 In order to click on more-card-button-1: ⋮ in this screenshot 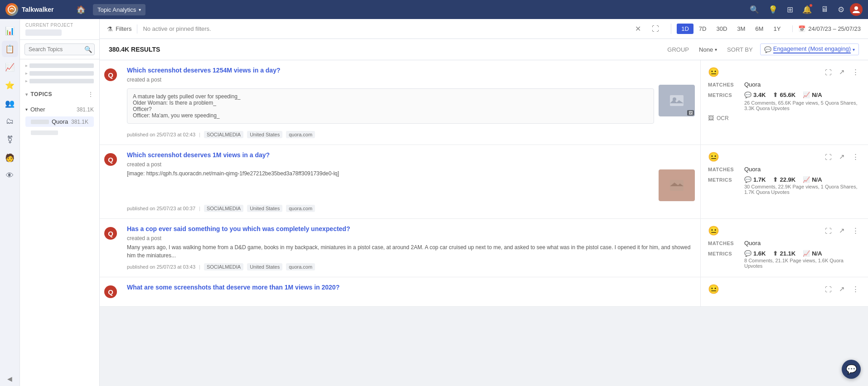, I will do `click(856, 157)`.